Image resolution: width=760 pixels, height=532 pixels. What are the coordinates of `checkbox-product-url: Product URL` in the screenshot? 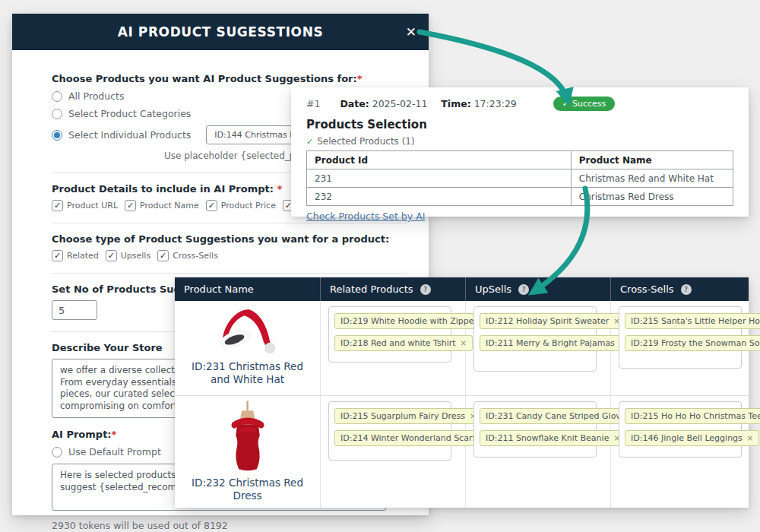 It's located at (85, 205).